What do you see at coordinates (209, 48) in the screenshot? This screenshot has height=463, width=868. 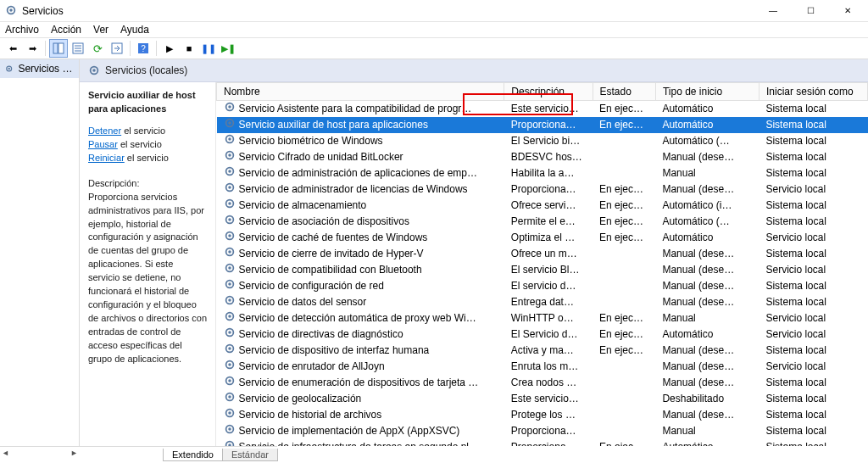 I see `pause-service-button: ❚❚` at bounding box center [209, 48].